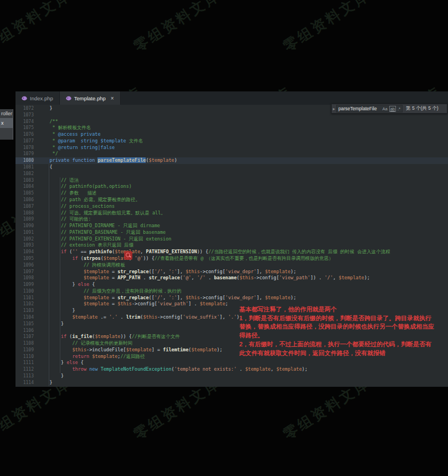  I want to click on code-text: return $template;//返回路径, so click(90, 357).